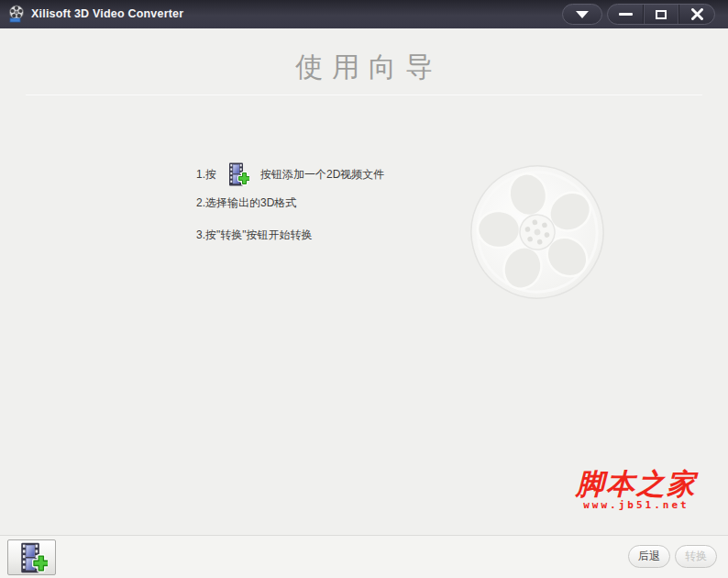 The height and width of the screenshot is (578, 728). Describe the element at coordinates (636, 505) in the screenshot. I see `site-watermark-url: www.jb51.net` at that location.